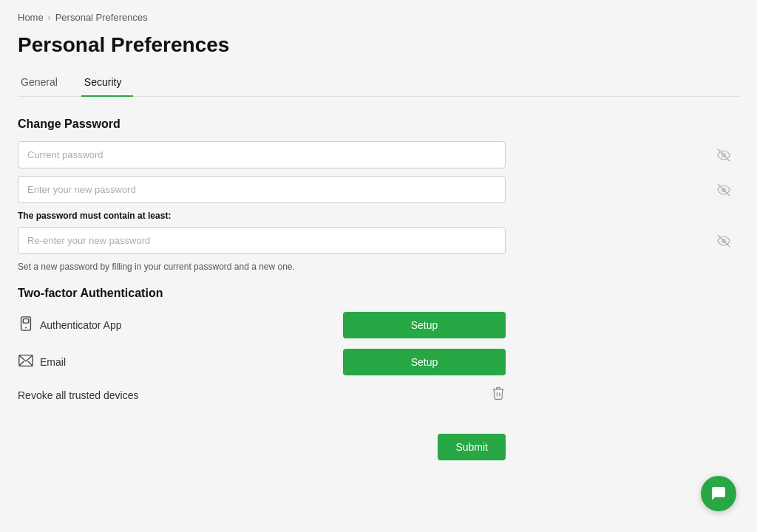 The height and width of the screenshot is (532, 757). I want to click on authenticator-app-label: Authenticator App, so click(81, 325).